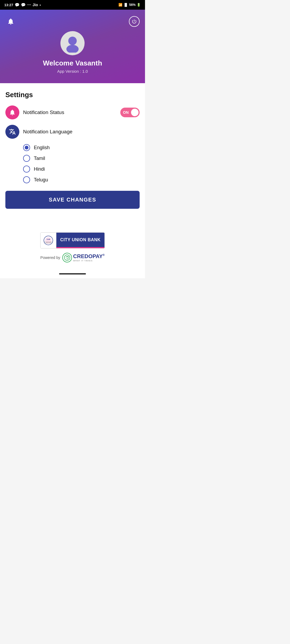  Describe the element at coordinates (42, 148) in the screenshot. I see `radio-english-label: English` at that location.